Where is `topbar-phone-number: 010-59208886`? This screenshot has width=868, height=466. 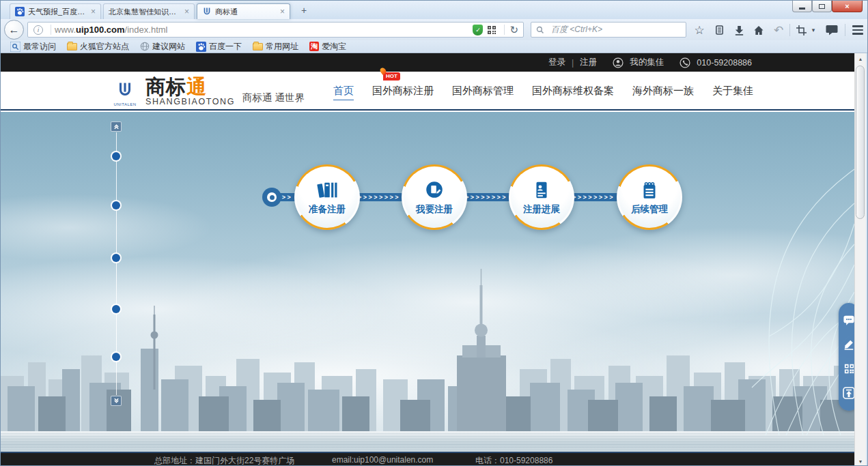
topbar-phone-number: 010-59208886 is located at coordinates (724, 63).